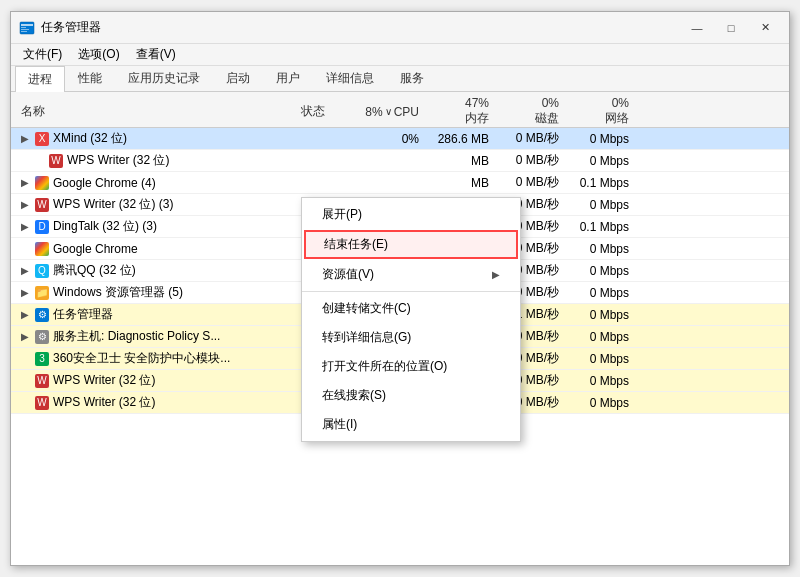 This screenshot has height=577, width=800. I want to click on process-icon: Q, so click(42, 271).